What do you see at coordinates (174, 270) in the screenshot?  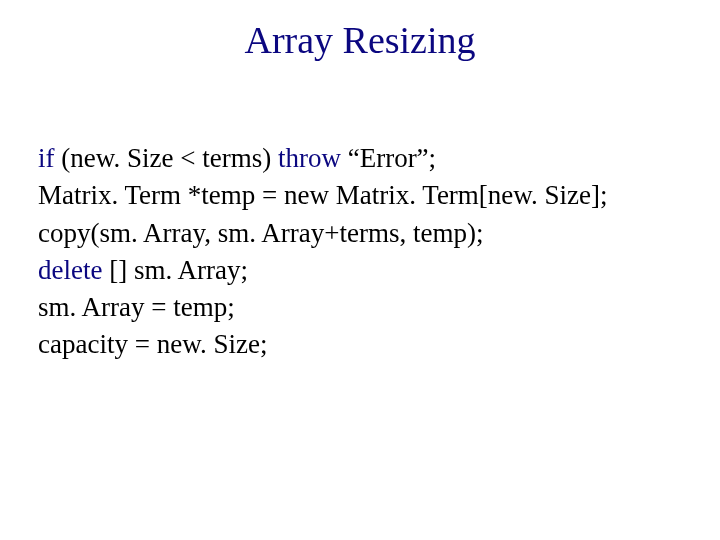 I see `code-text: [] sm. Array;` at bounding box center [174, 270].